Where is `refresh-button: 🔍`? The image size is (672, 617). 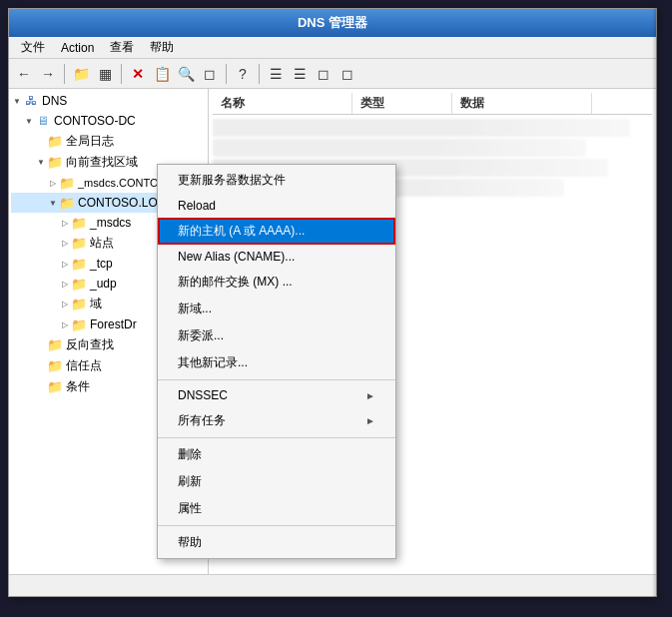 refresh-button: 🔍 is located at coordinates (186, 74).